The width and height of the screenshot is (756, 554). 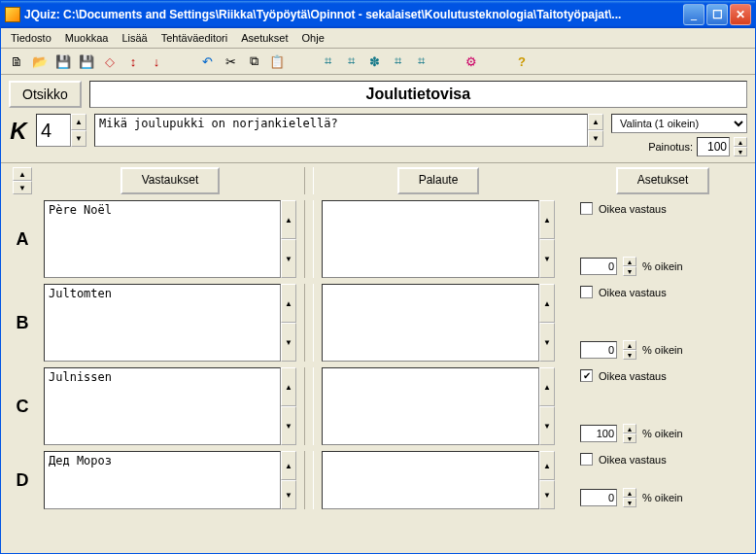 What do you see at coordinates (170, 181) in the screenshot?
I see `vastaukset-button: Vastaukset` at bounding box center [170, 181].